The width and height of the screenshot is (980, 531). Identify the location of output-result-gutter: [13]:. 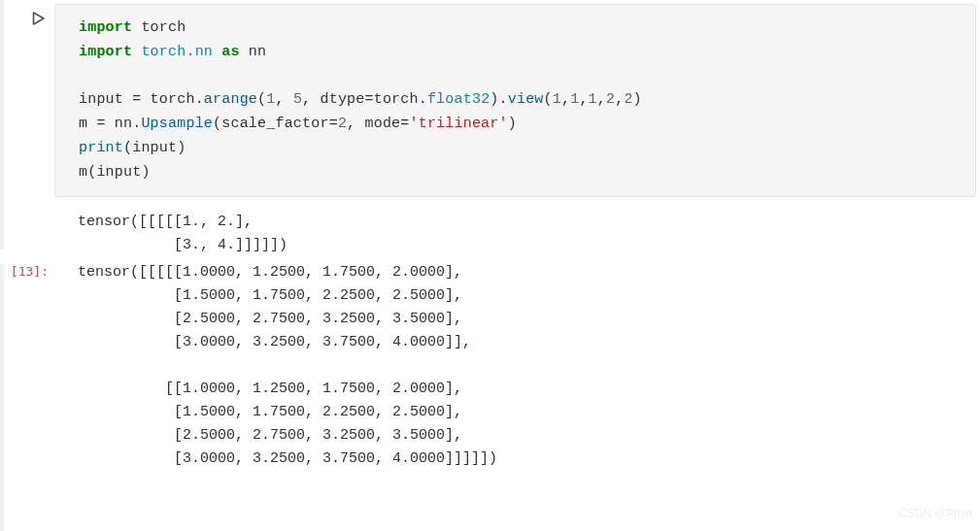
(29, 273).